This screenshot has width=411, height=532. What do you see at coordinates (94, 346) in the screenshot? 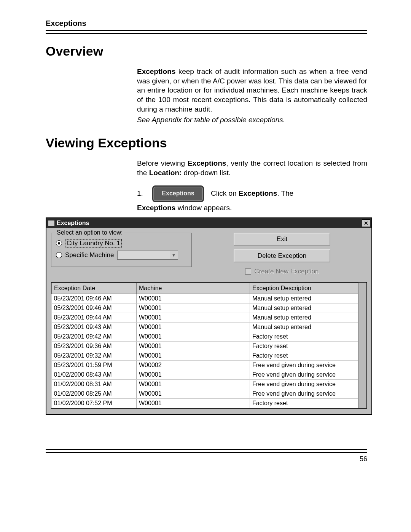
I see `cell-date: 05/23/2001 09:36 AM` at bounding box center [94, 346].